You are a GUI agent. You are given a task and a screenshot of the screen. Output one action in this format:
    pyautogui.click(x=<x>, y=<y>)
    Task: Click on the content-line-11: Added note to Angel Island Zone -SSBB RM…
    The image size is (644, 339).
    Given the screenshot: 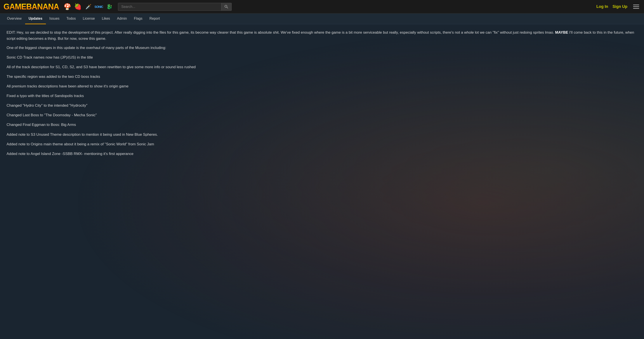 What is the action you would take?
    pyautogui.click(x=322, y=154)
    